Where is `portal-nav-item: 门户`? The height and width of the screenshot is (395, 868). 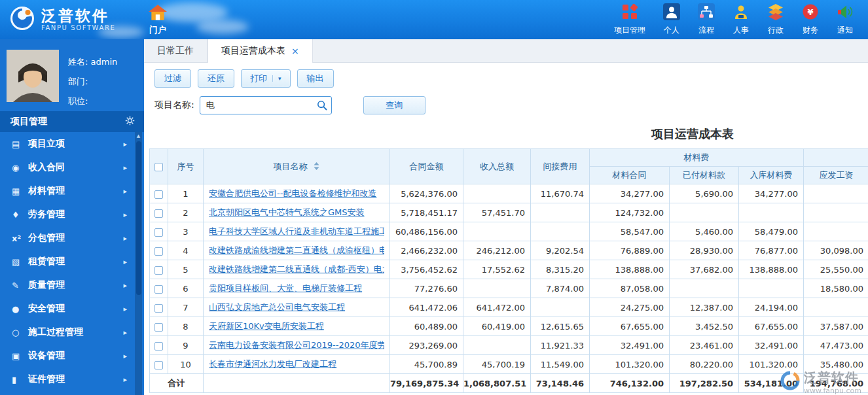
portal-nav-item: 门户 is located at coordinates (158, 20).